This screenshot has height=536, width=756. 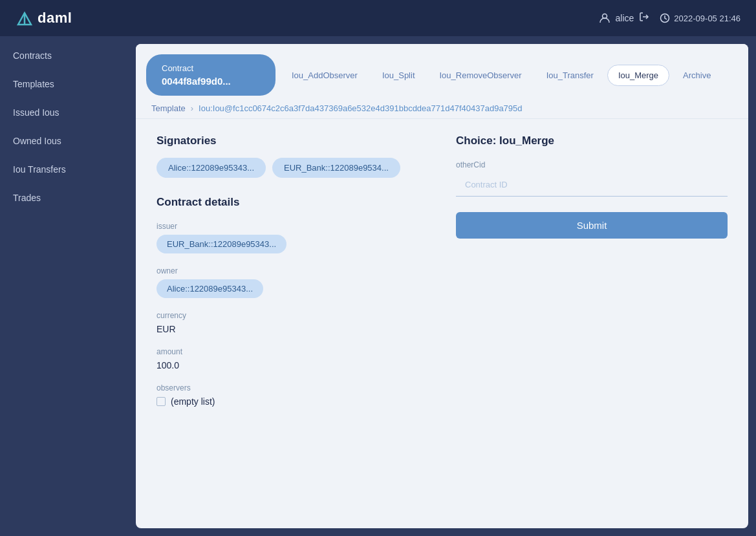 What do you see at coordinates (501, 75) in the screenshot?
I see `tabs-area: Iou_AddObserver Iou_Split Iou_RemoveObse…` at bounding box center [501, 75].